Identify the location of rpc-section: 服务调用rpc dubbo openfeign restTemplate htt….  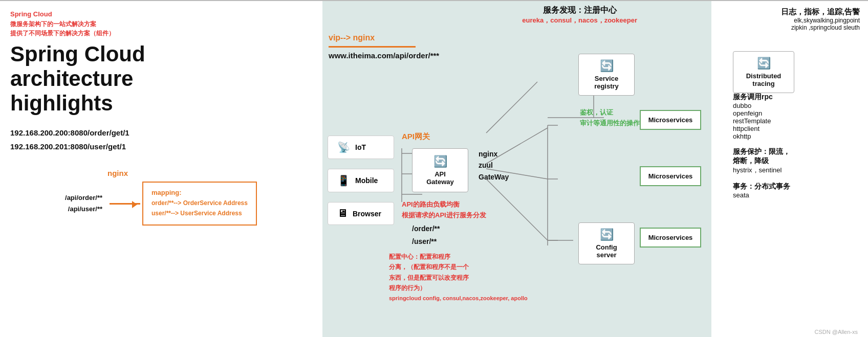
(796, 117).